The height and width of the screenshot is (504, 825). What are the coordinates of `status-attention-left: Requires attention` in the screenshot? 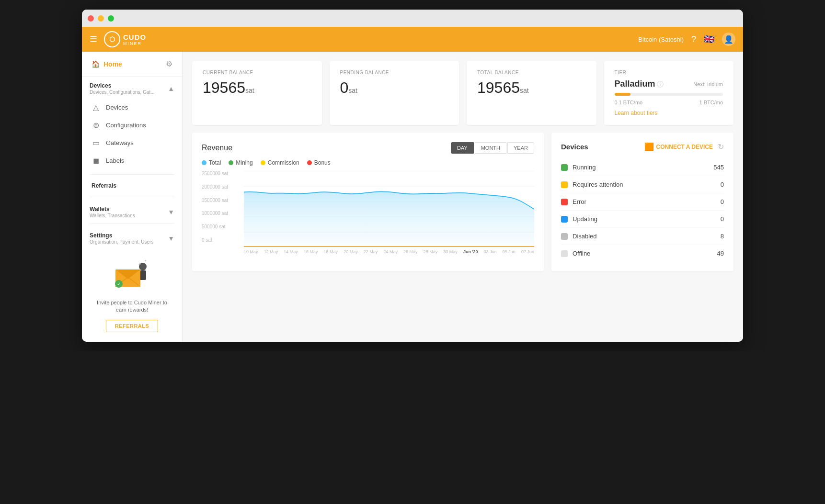 It's located at (592, 185).